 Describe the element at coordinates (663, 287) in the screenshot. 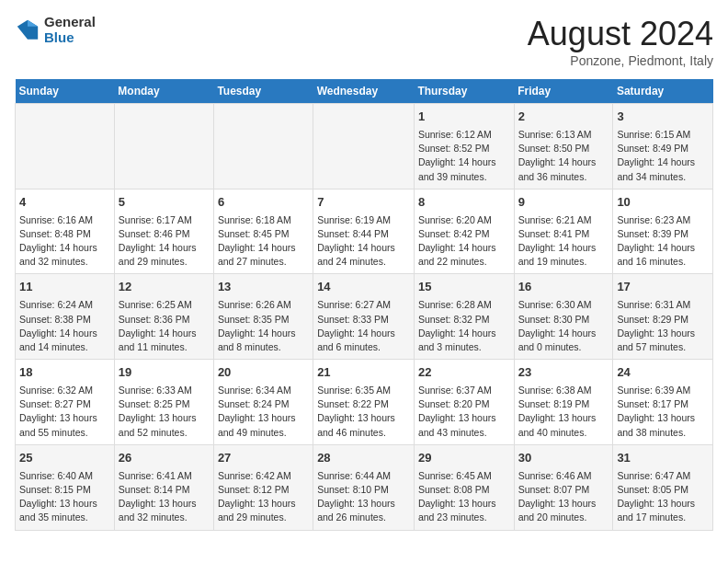

I see `date-number: 17` at that location.